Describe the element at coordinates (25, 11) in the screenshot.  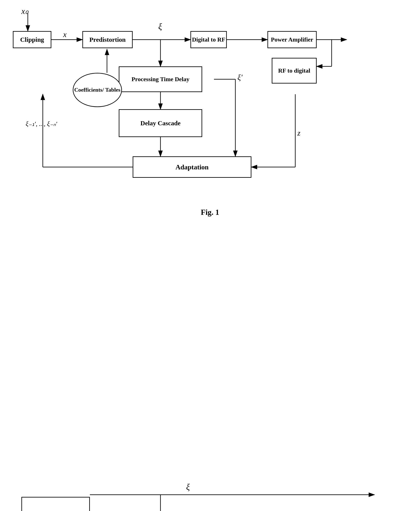
I see `x0-label: x₀` at that location.